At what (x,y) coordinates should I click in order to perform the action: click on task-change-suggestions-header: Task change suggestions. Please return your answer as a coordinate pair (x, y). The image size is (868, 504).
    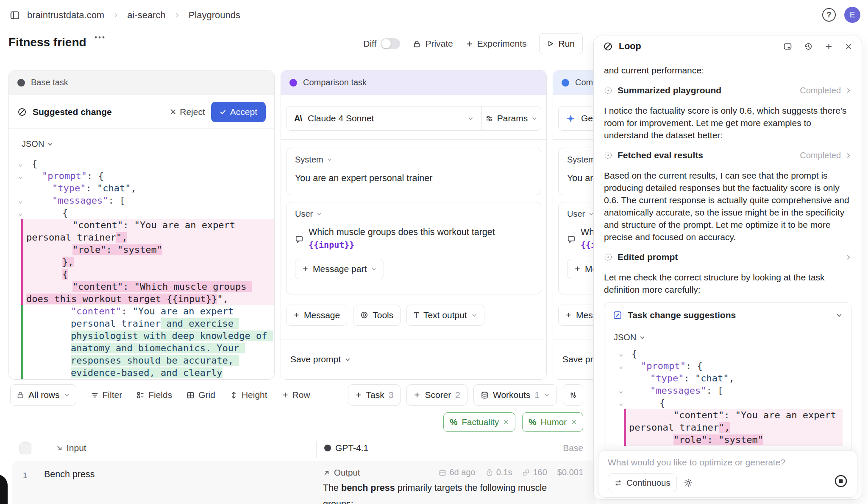
    Looking at the image, I should click on (728, 315).